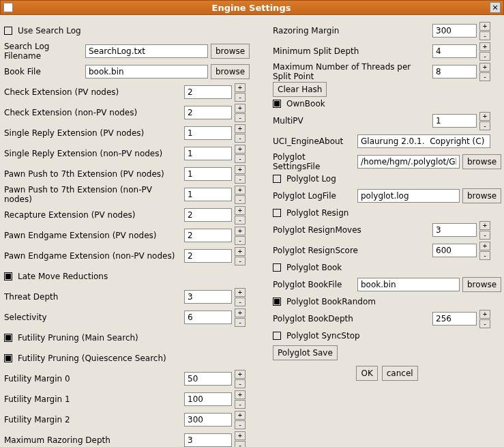 Image resolution: width=504 pixels, height=447 pixels. What do you see at coordinates (485, 56) in the screenshot?
I see `min-split-depth-down-button: -` at bounding box center [485, 56].